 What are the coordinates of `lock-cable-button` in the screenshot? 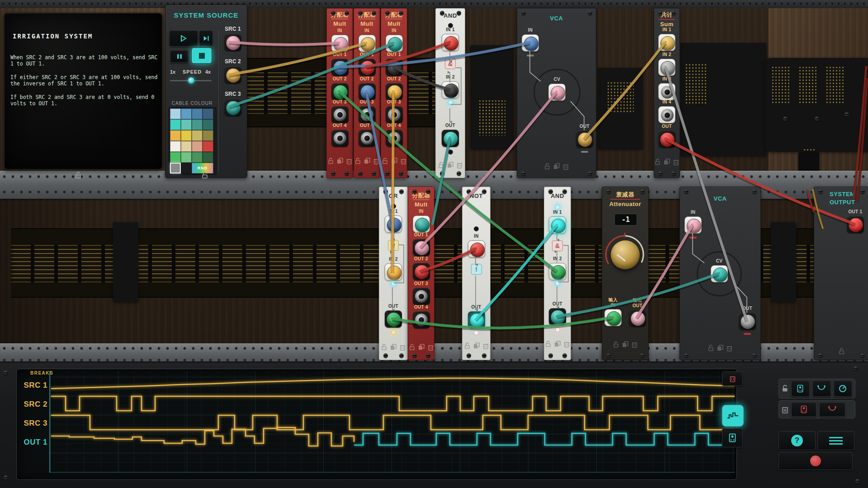 It's located at (822, 389).